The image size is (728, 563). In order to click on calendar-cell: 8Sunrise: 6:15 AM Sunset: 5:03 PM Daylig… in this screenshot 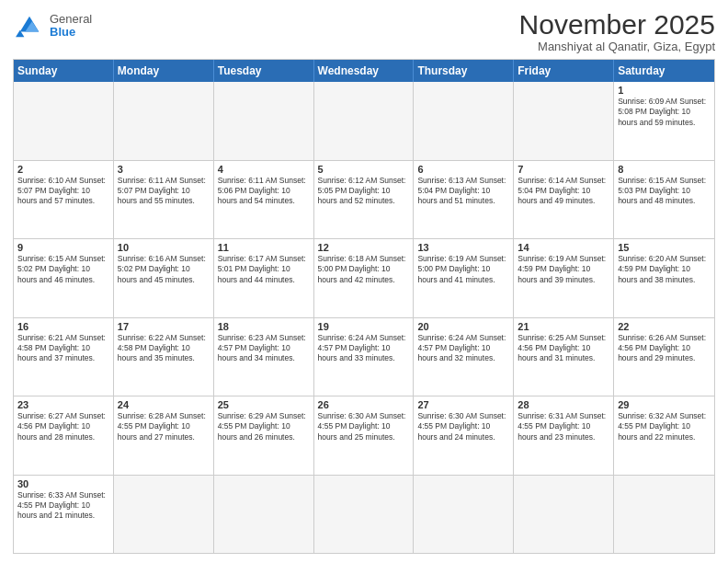, I will do `click(664, 201)`.